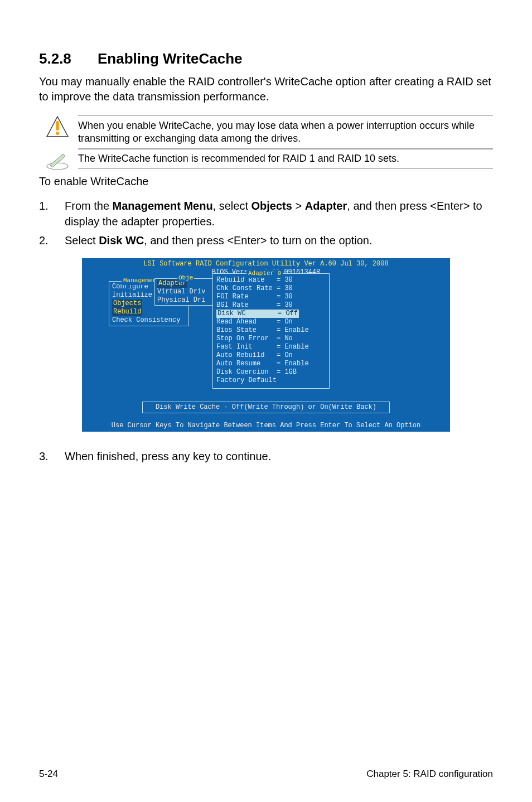  What do you see at coordinates (266, 263) in the screenshot?
I see `bios-title: LSI Software RAID Configuration Utility …` at bounding box center [266, 263].